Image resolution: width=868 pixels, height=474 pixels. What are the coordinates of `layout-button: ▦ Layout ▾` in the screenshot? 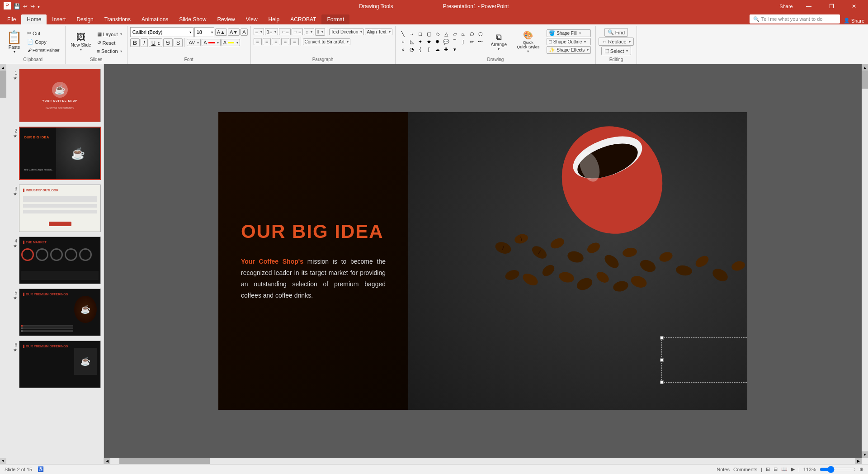 It's located at (109, 34).